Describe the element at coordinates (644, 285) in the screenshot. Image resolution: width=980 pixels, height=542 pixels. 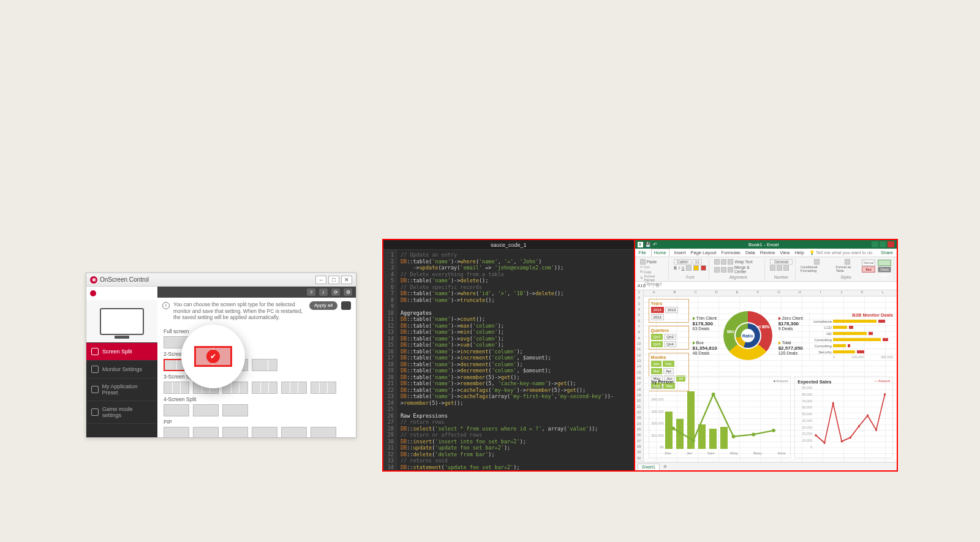
I see `name-box: A18` at that location.